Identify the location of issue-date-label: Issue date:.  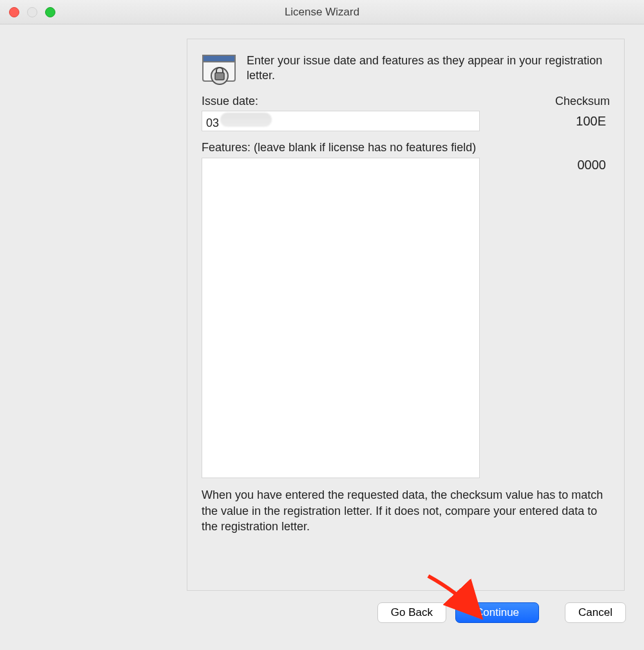
(230, 102).